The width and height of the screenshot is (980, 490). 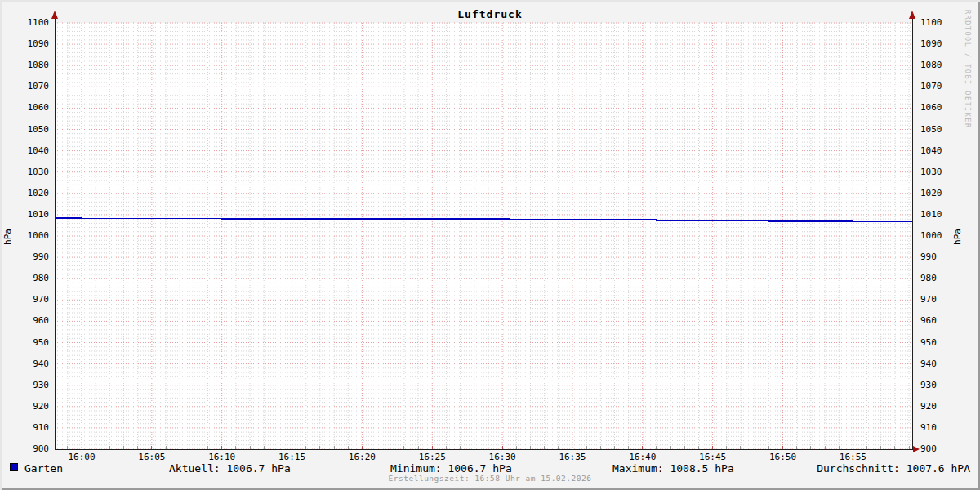 What do you see at coordinates (432, 457) in the screenshot?
I see `x-tick-label: 16:25` at bounding box center [432, 457].